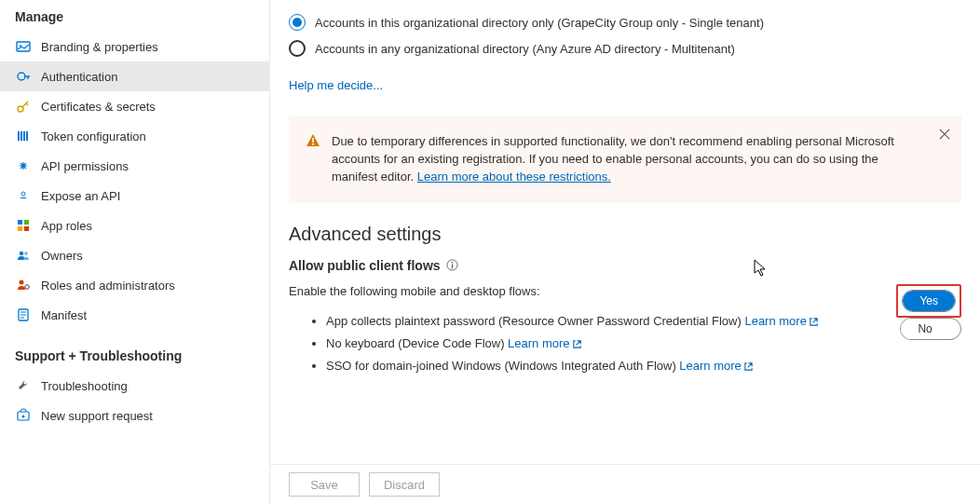 The image size is (980, 504). I want to click on sidebar-item-label: Expose an API, so click(80, 196).